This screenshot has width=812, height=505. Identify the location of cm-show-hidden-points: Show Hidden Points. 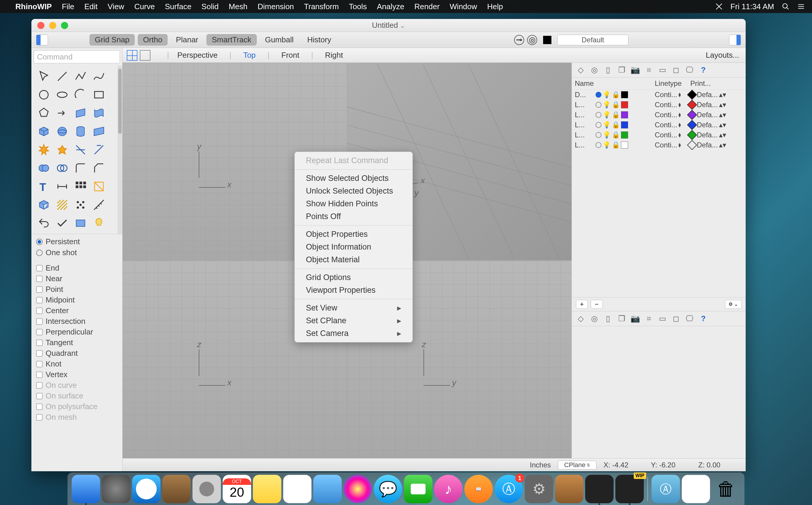
(354, 204).